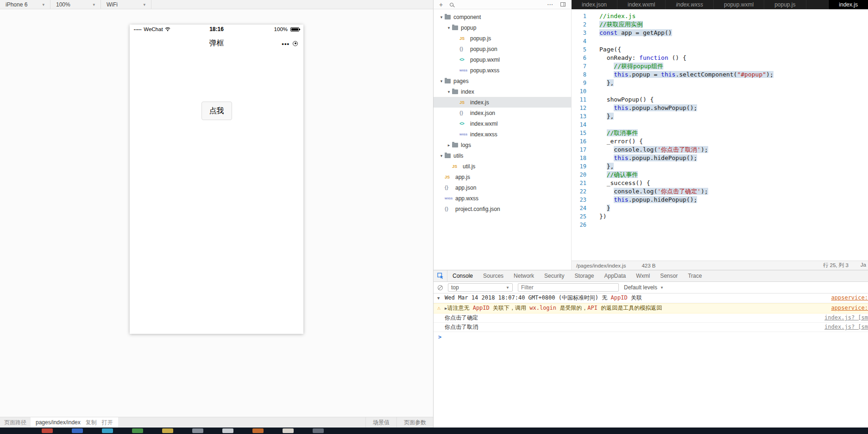 The height and width of the screenshot is (434, 868). Describe the element at coordinates (464, 38) in the screenshot. I see `js-file-icon: JS` at that location.